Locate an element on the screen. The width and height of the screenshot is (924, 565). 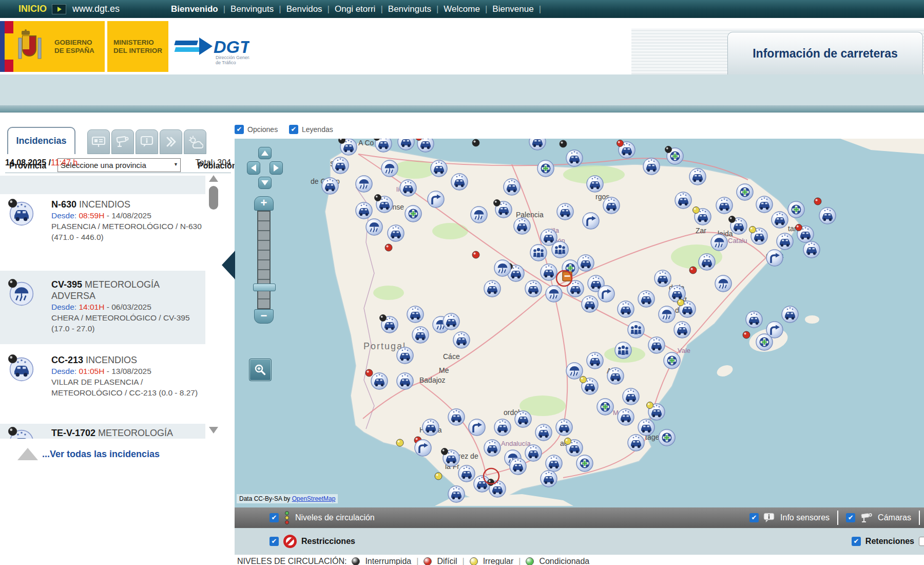
openstreetmap-link: OpenStreetMap is located at coordinates (314, 499).